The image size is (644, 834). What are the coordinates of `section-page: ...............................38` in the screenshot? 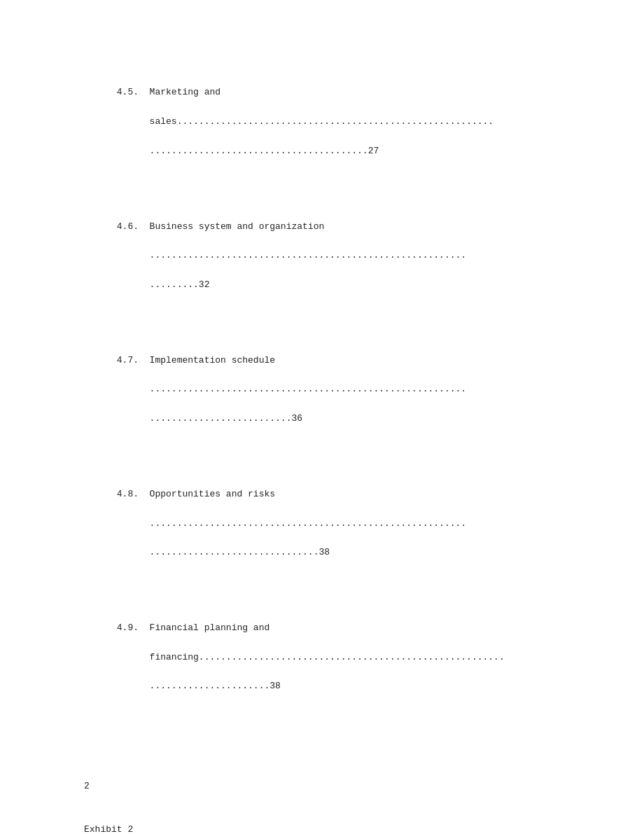 It's located at (223, 552).